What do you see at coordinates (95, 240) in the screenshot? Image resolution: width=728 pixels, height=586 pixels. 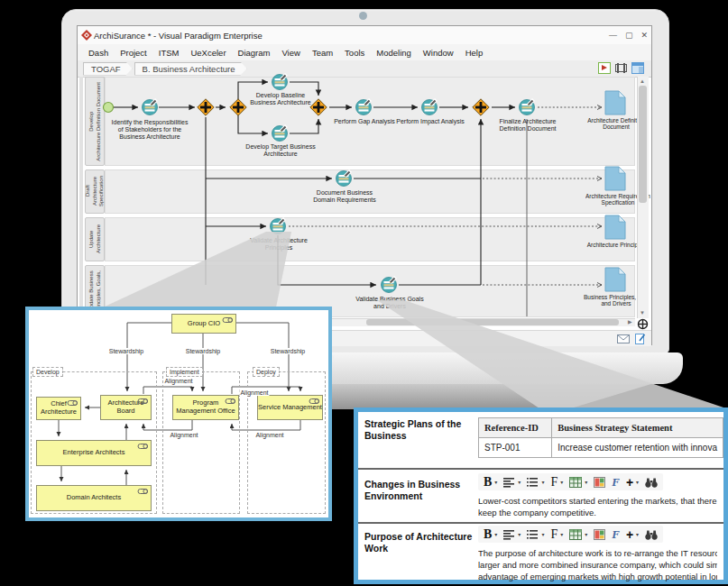 I see `lane-header-update-arch: Update Architecture` at bounding box center [95, 240].